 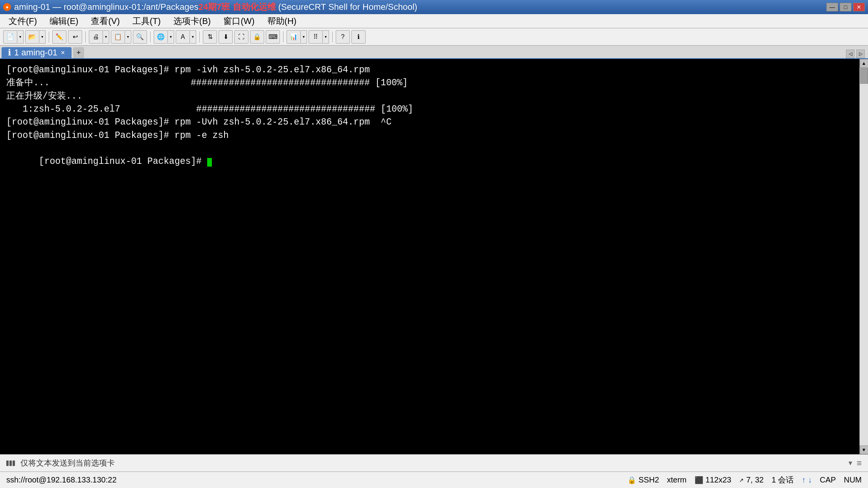 I want to click on open-dropdown: ▾, so click(x=42, y=37).